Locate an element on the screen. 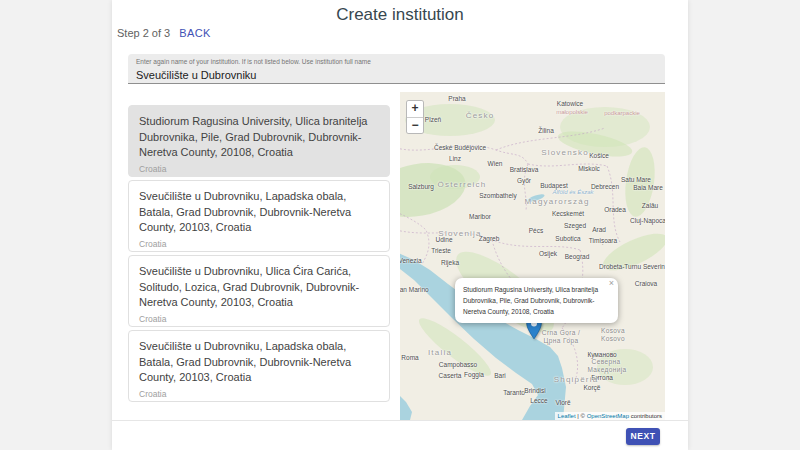  map-label: Vlorë is located at coordinates (562, 402).